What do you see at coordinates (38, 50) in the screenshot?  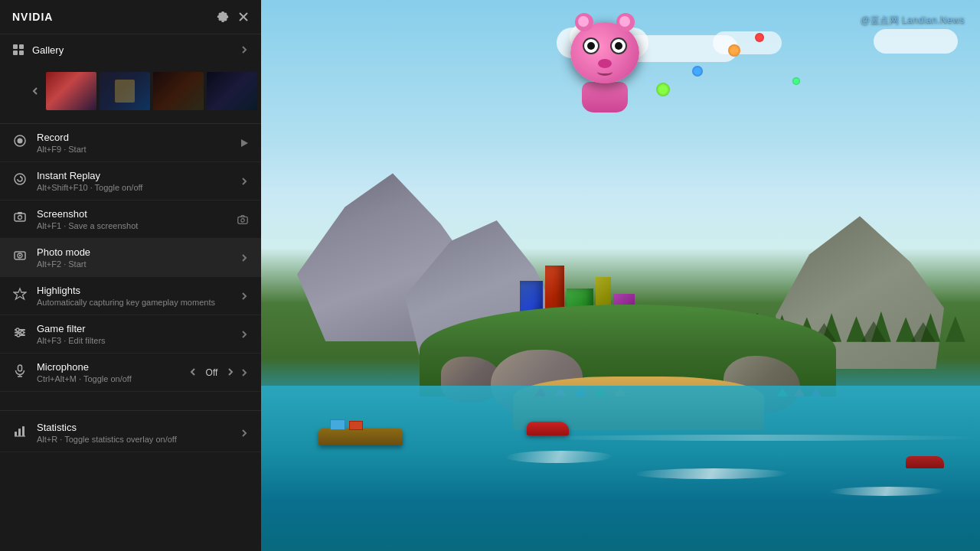 I see `gallery-header-left: Gallery` at bounding box center [38, 50].